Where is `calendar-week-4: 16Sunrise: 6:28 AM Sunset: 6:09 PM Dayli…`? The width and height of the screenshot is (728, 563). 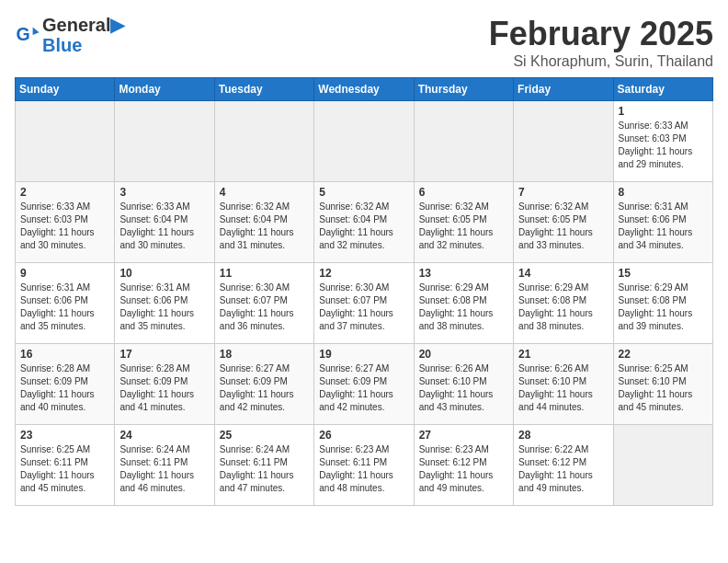
calendar-week-4: 16Sunrise: 6:28 AM Sunset: 6:09 PM Dayli… is located at coordinates (364, 385).